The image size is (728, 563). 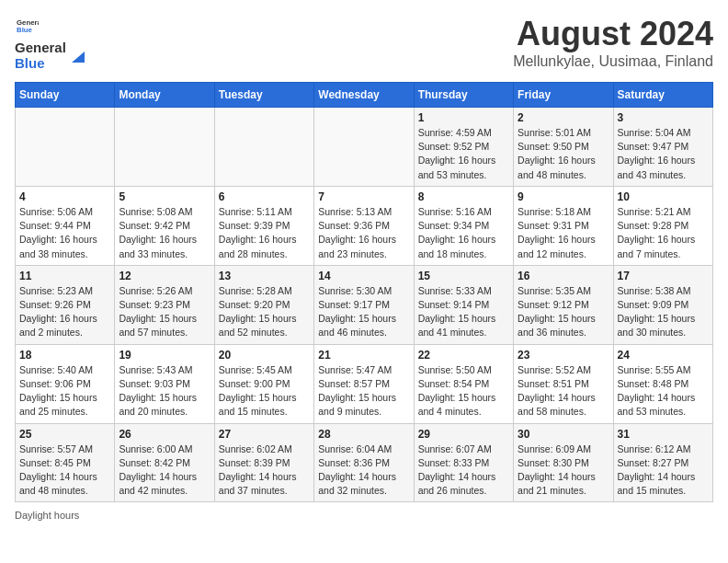 I want to click on header: General Blue General Blue August 2024 Me…, so click(x=364, y=42).